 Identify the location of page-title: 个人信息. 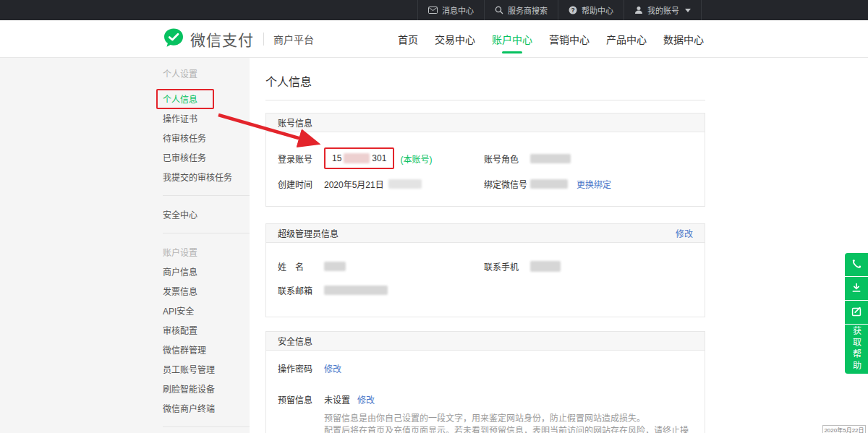
(485, 81).